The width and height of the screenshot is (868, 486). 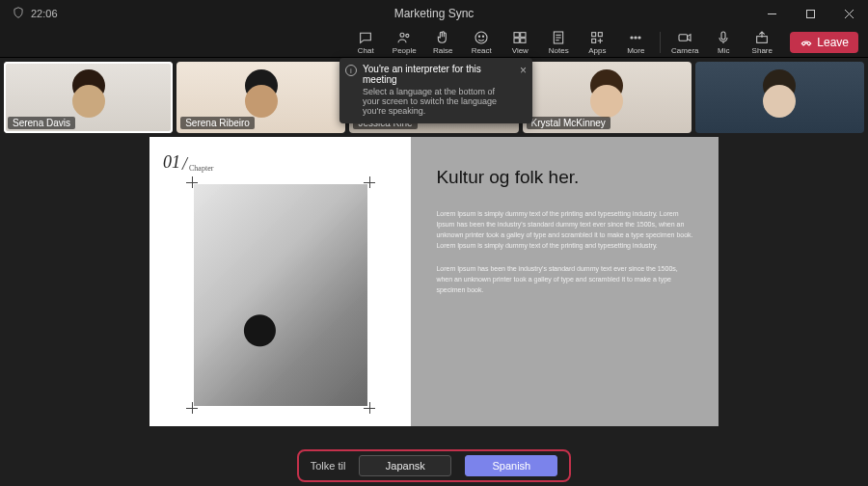 I want to click on slide-paragraph: Lorem Ipsum is simply dummy text of the …, so click(x=565, y=230).